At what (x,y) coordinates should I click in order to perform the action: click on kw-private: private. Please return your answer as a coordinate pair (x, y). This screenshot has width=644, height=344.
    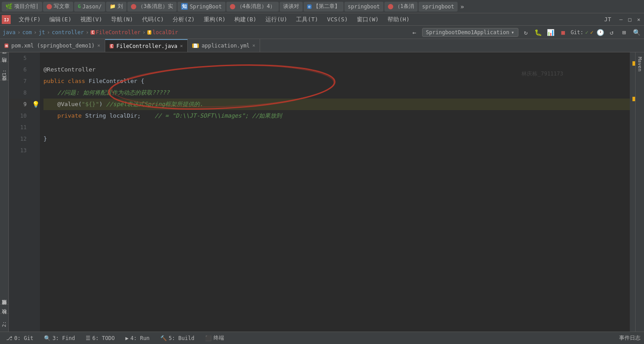
    Looking at the image, I should click on (69, 116).